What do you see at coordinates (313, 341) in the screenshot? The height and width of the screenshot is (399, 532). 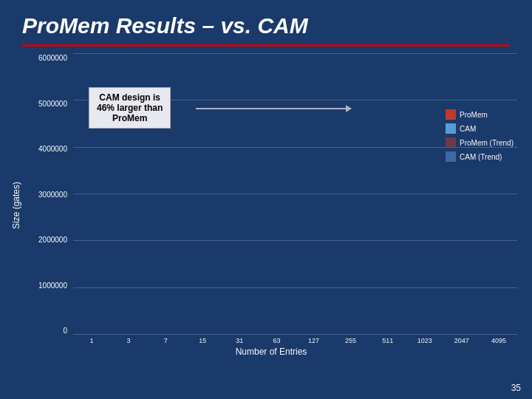 I see `x-tick: 127` at bounding box center [313, 341].